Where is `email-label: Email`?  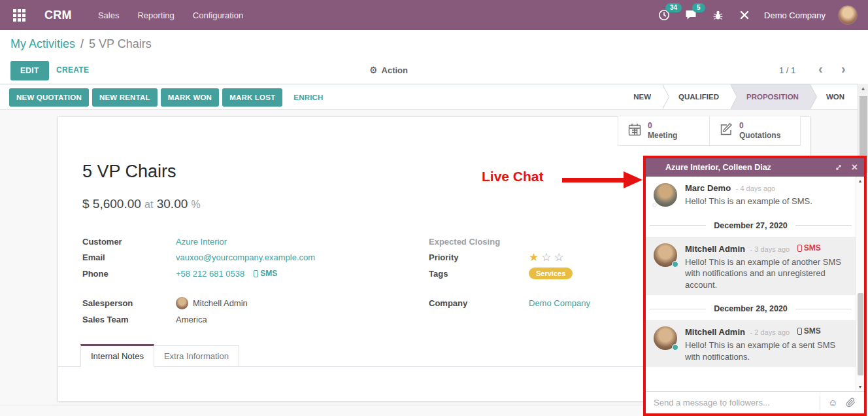 email-label: Email is located at coordinates (129, 258).